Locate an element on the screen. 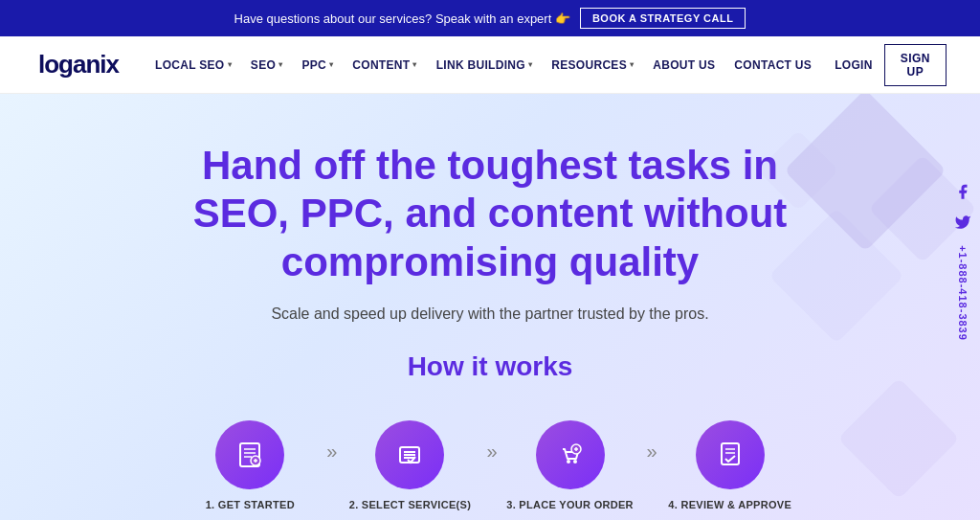 This screenshot has height=520, width=980. step-2: 2. SELECT SERVICE(S) is located at coordinates (410, 465).